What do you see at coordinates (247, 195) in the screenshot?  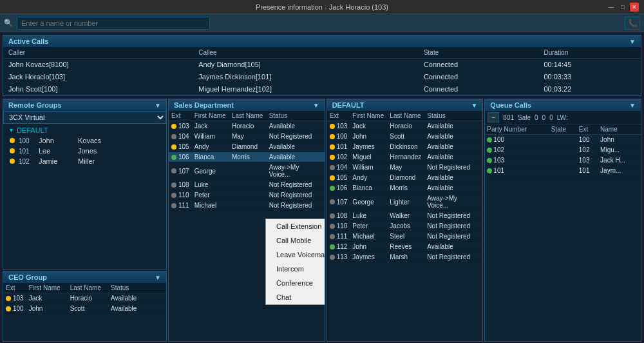 I see `sales-contact-row: 110 Peter Not Registered` at bounding box center [247, 195].